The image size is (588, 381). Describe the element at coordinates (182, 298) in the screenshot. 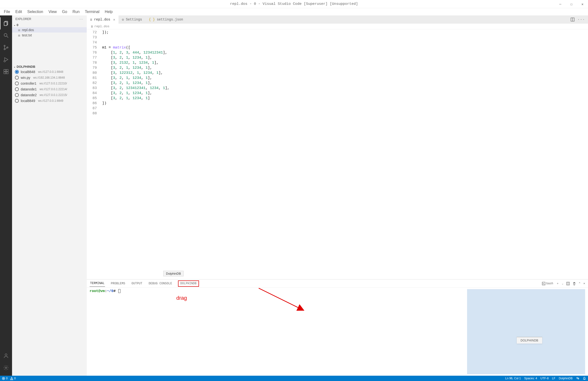

I see `drag-annotation: drag` at that location.